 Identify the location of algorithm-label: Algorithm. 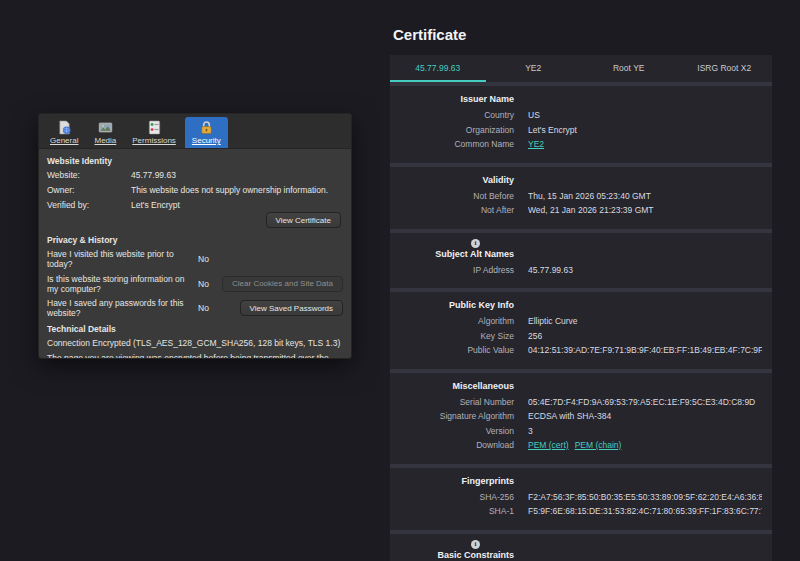
(452, 321).